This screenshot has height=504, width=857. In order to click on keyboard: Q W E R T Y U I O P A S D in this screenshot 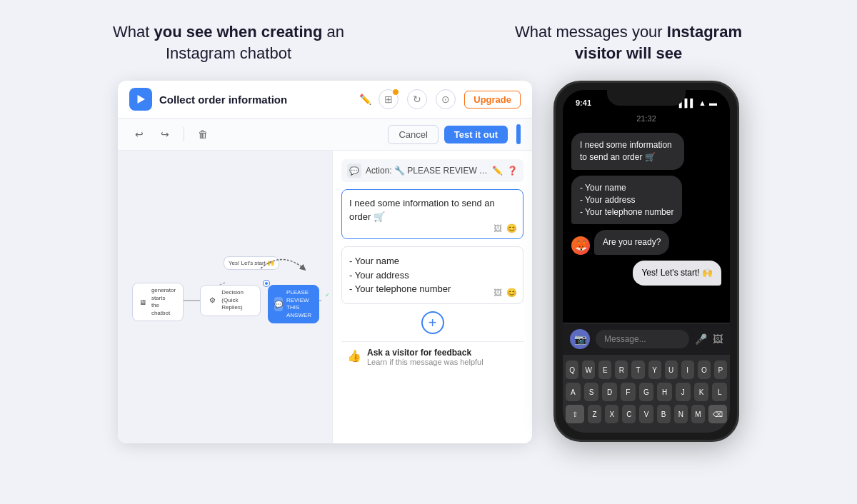, I will do `click(646, 394)`.